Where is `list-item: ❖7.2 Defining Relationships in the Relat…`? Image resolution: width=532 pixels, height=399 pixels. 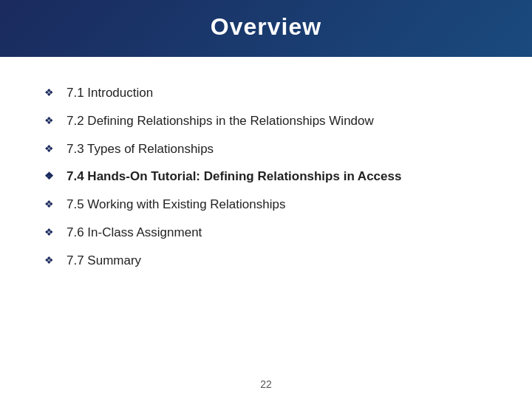 list-item: ❖7.2 Defining Relationships in the Relat… is located at coordinates (266, 121).